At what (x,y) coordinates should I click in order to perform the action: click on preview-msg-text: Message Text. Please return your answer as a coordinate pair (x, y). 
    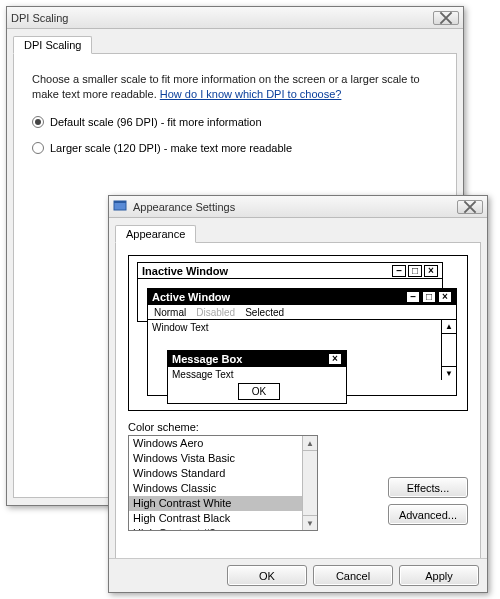
    Looking at the image, I should click on (257, 374).